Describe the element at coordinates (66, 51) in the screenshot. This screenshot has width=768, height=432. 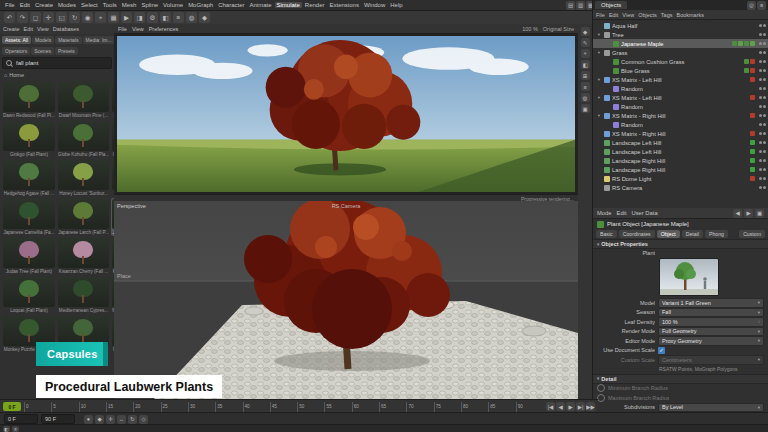
I see `asset-filter-tab: Presets` at that location.